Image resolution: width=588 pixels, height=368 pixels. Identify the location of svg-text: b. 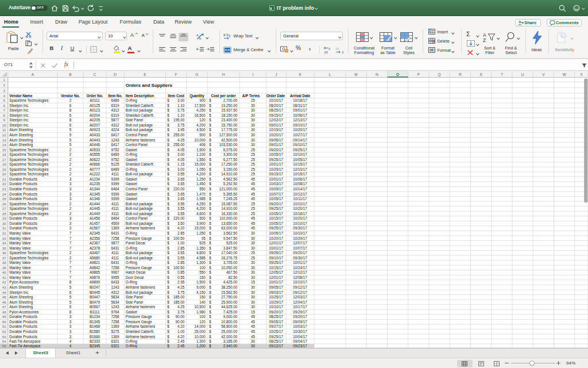
(228, 34).